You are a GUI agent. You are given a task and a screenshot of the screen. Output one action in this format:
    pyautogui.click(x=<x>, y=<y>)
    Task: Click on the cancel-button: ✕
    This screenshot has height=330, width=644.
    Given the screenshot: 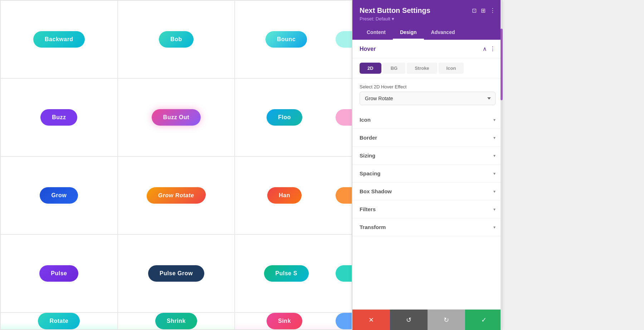 What is the action you would take?
    pyautogui.click(x=371, y=320)
    